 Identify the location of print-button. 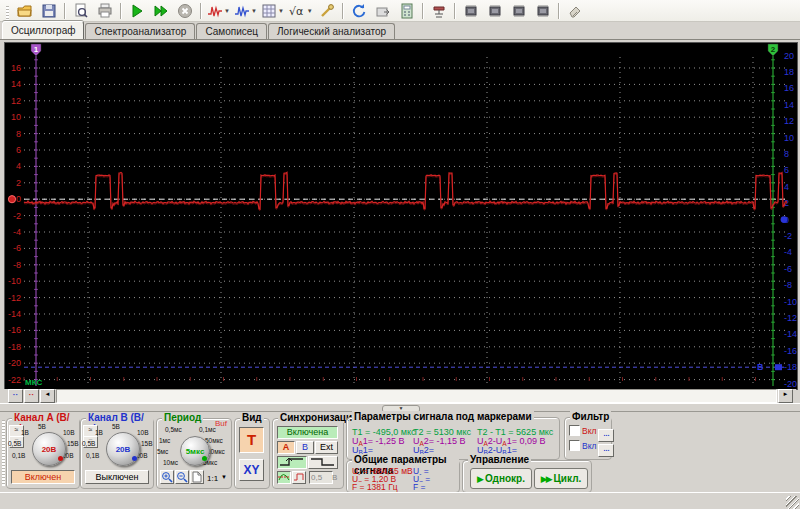
(105, 11).